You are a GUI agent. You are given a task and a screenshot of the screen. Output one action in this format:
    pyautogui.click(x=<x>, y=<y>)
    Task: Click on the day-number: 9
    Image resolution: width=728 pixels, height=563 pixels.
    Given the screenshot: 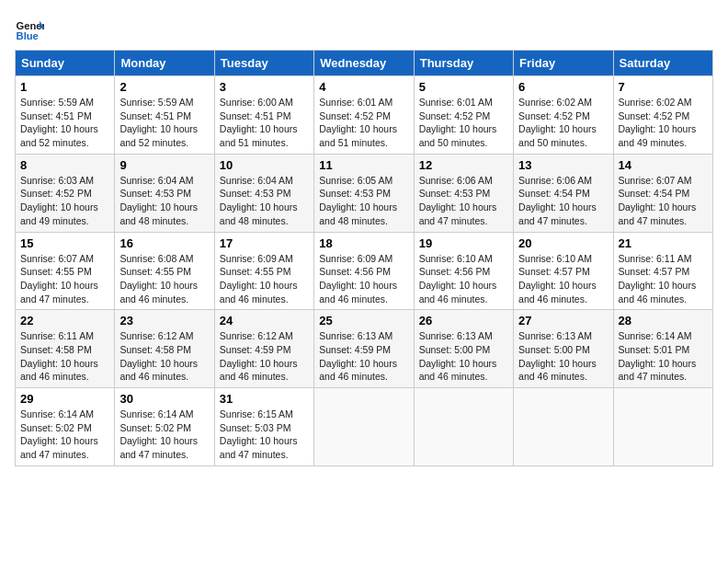 What is the action you would take?
    pyautogui.click(x=164, y=166)
    